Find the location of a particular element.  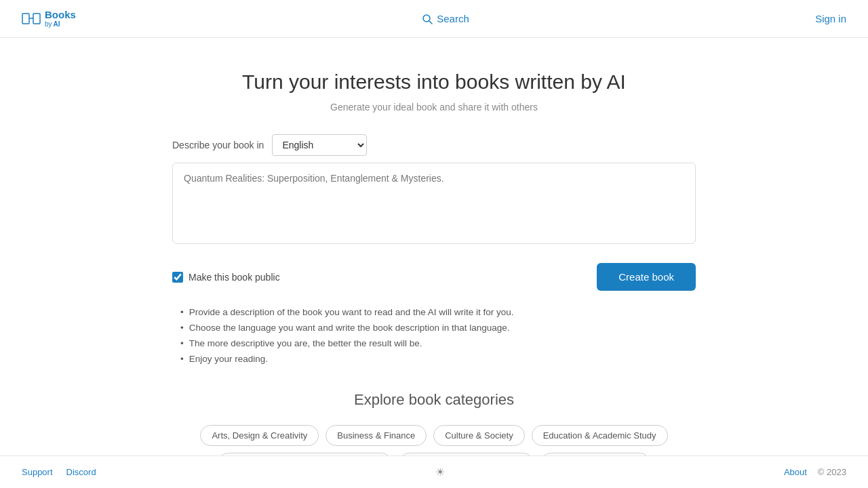

actions-row: Make this book public Create book is located at coordinates (434, 277).